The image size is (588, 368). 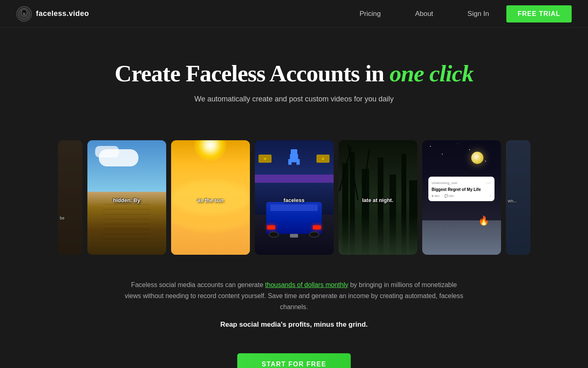 What do you see at coordinates (53, 14) in the screenshot?
I see `logo: faceless.video` at bounding box center [53, 14].